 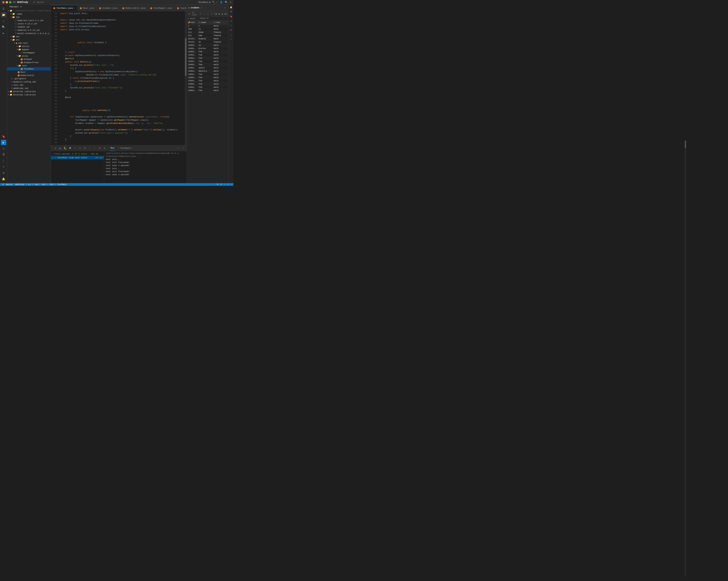 What do you see at coordinates (4, 9) in the screenshot?
I see `hamburger-menu-icon: ☰` at bounding box center [4, 9].